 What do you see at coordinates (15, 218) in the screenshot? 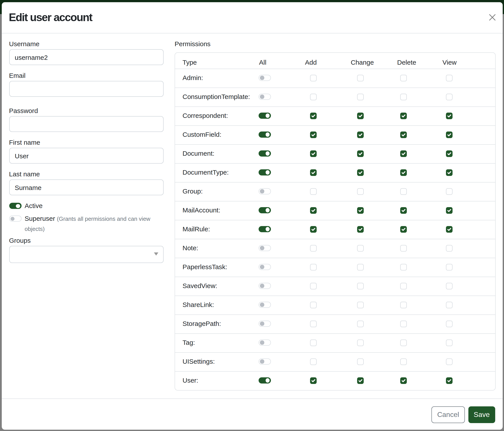
I see `superuser-switch` at bounding box center [15, 218].